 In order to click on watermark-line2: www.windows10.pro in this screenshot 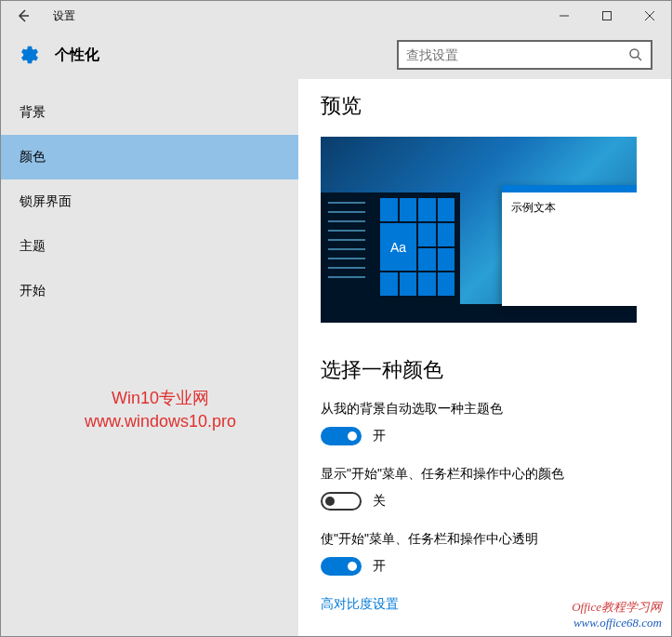, I will do `click(160, 422)`.